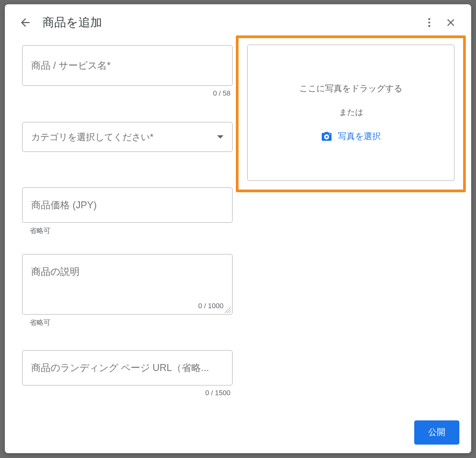 The width and height of the screenshot is (476, 458). I want to click on url-input, so click(127, 368).